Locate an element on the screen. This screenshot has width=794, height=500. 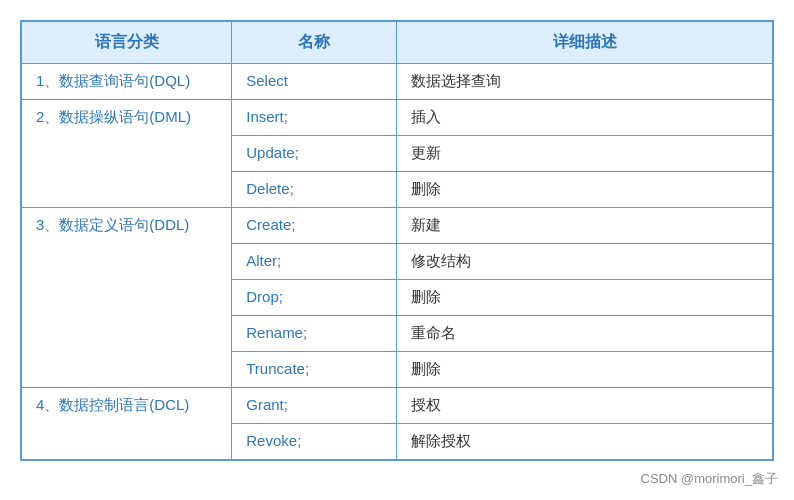
cell-name-1-0: Insert; is located at coordinates (314, 118).